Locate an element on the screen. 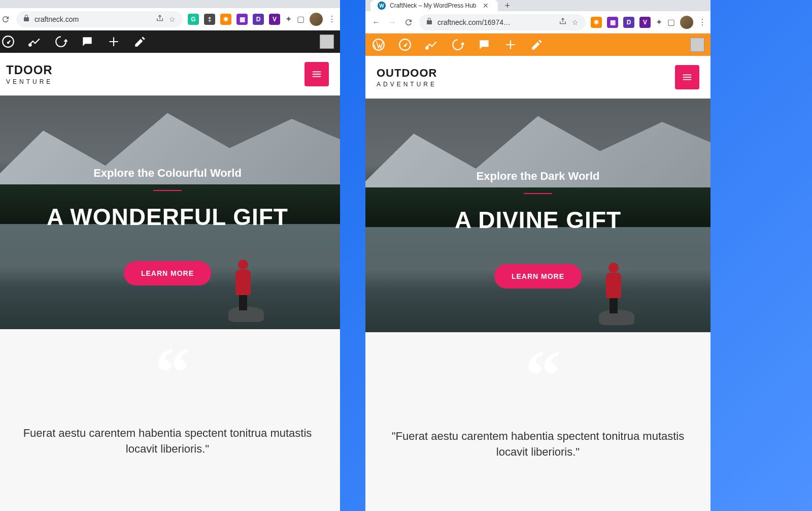 This screenshot has width=812, height=511. extensions-row: G ‡ ✱ ▦ D V ✦ ▢ ⋮ is located at coordinates (261, 19).